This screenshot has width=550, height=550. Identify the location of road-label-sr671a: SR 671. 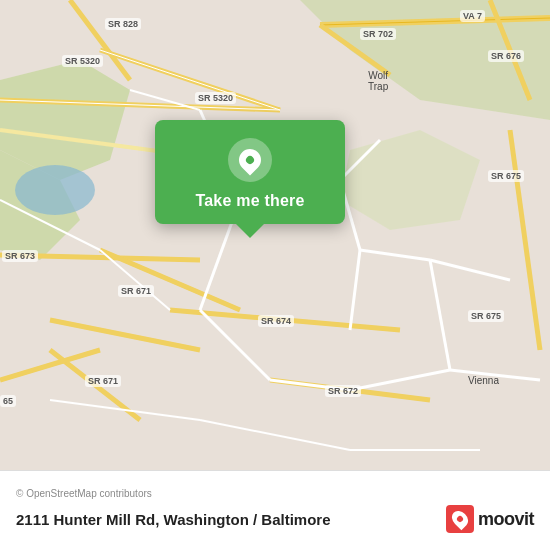
(136, 291).